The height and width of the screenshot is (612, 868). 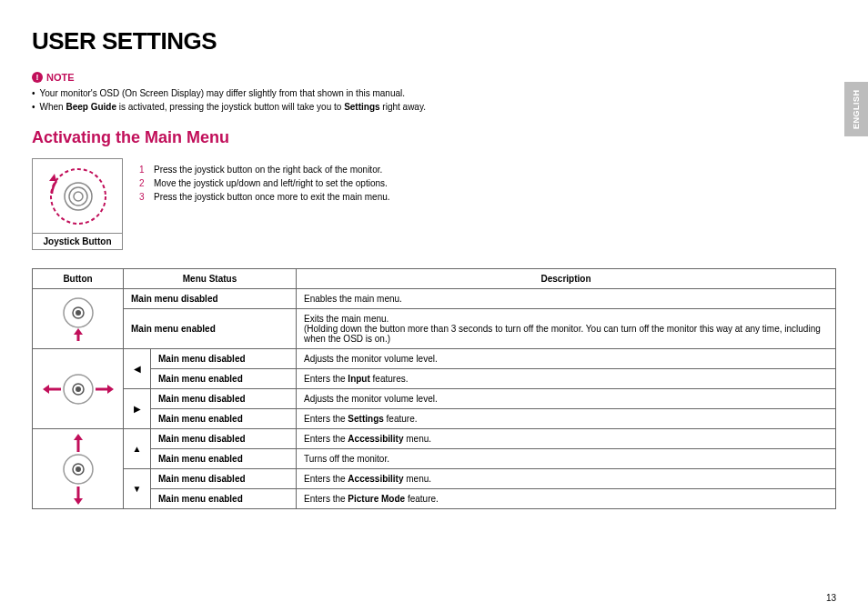 I want to click on note-icon: !, so click(x=37, y=77).